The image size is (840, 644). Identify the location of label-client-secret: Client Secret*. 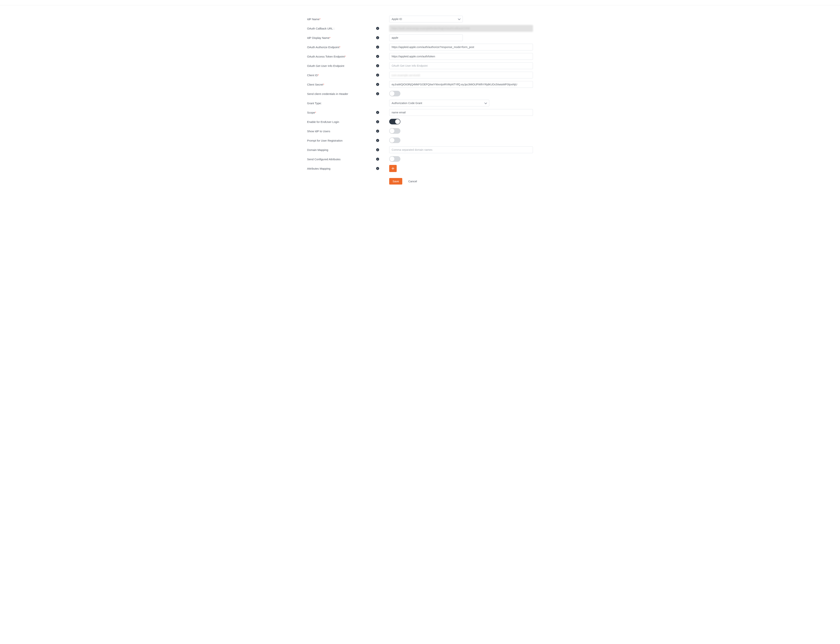
(342, 84).